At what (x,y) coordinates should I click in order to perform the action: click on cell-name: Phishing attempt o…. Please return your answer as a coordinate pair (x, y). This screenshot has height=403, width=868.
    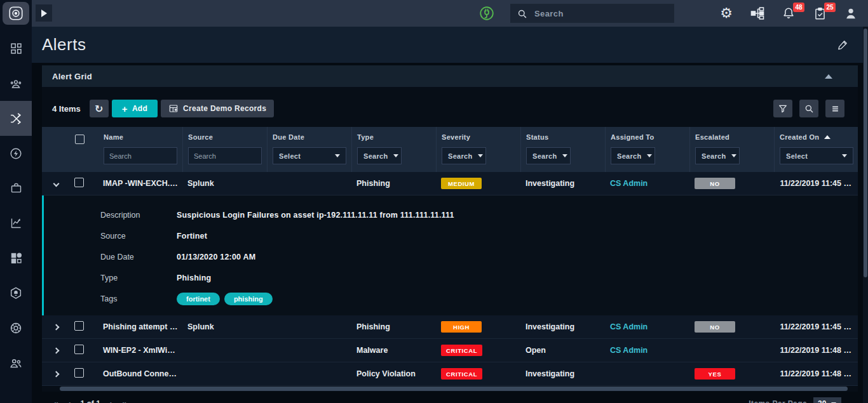
    Looking at the image, I should click on (141, 327).